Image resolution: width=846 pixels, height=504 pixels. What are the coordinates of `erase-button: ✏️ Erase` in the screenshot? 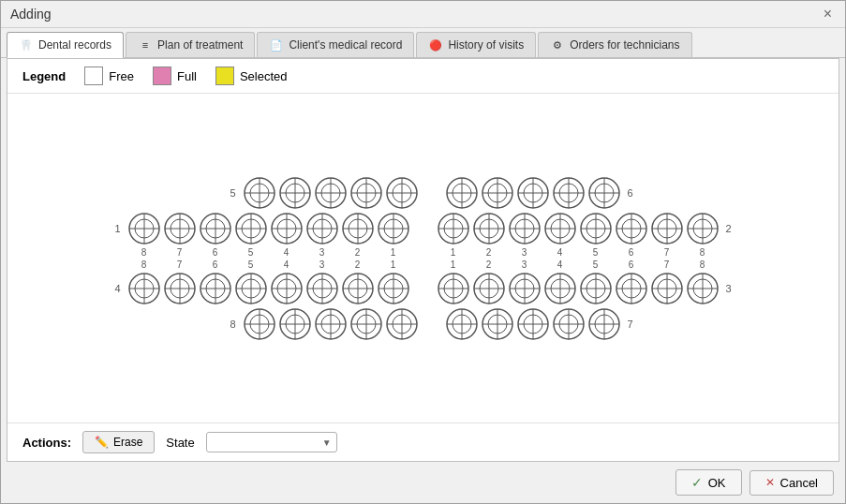 It's located at (118, 442).